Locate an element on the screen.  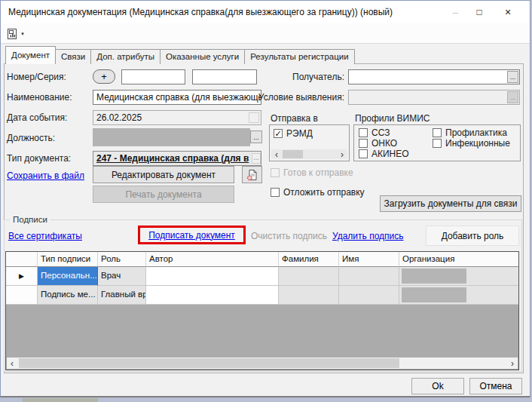
cell-type: Подпись ме... is located at coordinates (68, 296).